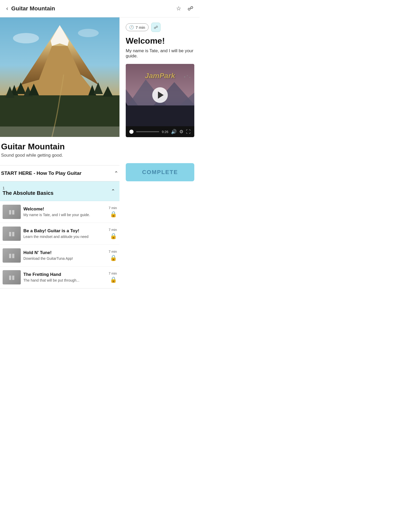  I want to click on course-title-section: Guitar Mountain Sound good while getting…, so click(60, 149).